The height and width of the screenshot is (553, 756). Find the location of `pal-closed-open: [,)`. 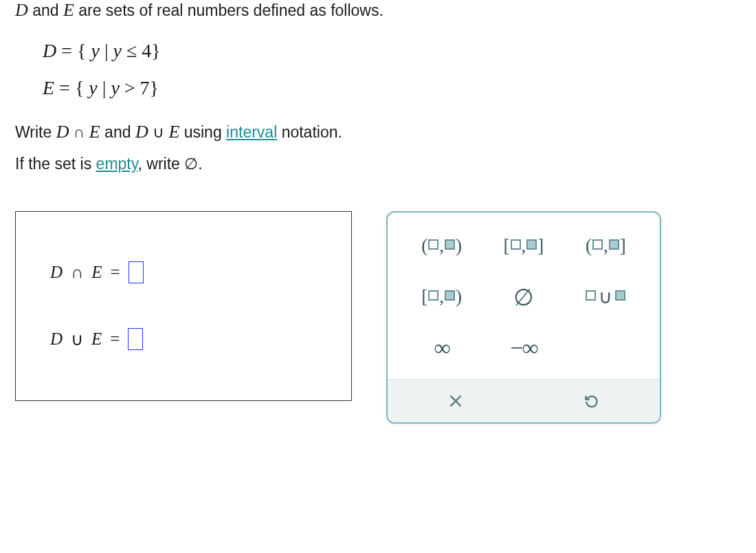

pal-closed-open: [,) is located at coordinates (441, 297).